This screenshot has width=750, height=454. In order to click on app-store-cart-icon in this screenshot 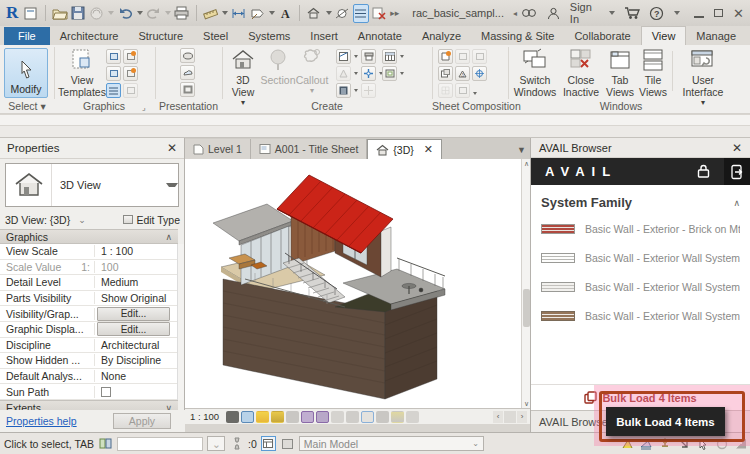, I will do `click(632, 14)`.